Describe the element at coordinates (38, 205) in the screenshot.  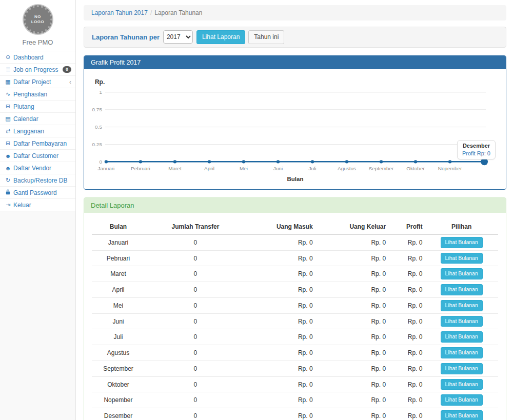
I see `sidebar-item-keluar: ⇥Keluar` at that location.